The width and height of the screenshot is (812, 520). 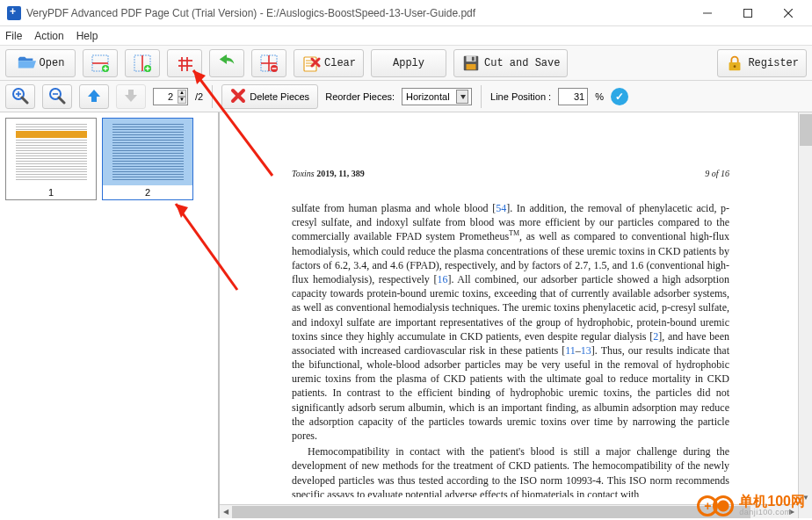 I want to click on register-label: Register, so click(x=773, y=63).